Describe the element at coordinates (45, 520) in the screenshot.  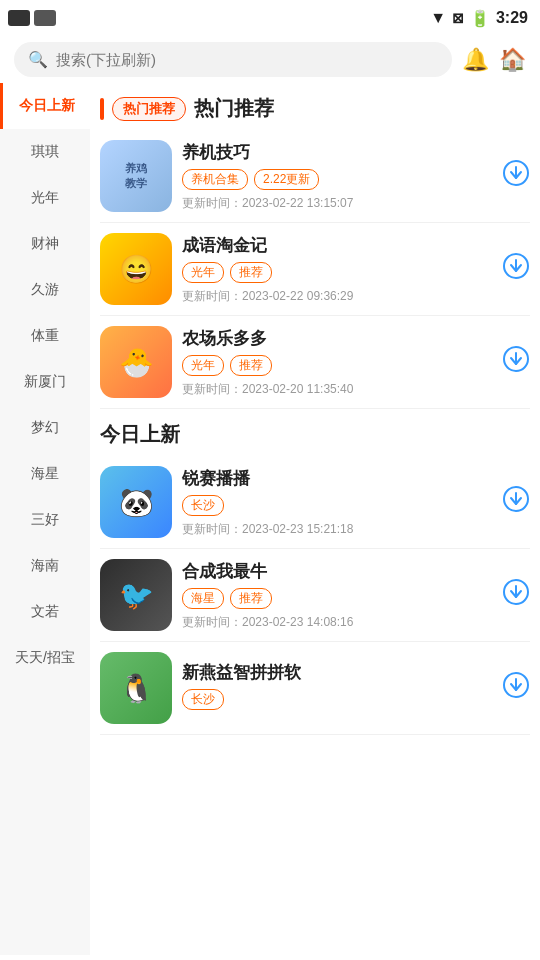
I see `sidebar-item-sanhao: 三好` at that location.